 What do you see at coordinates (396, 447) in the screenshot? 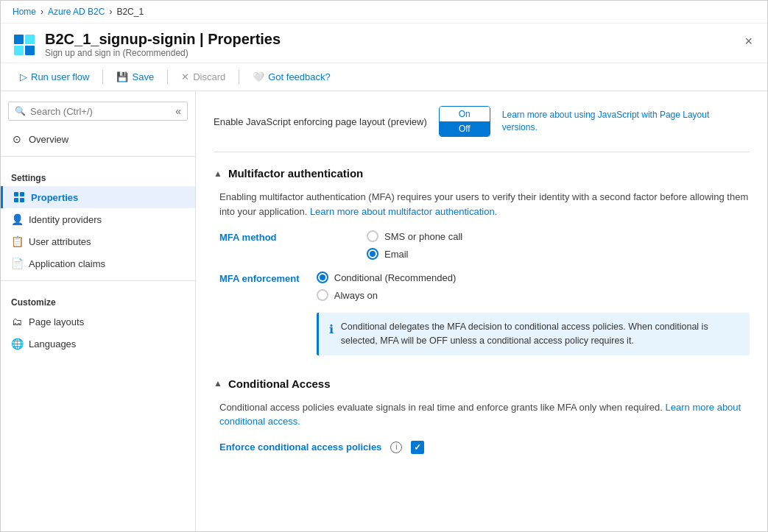
I see `enforce-info-icon: i` at bounding box center [396, 447].